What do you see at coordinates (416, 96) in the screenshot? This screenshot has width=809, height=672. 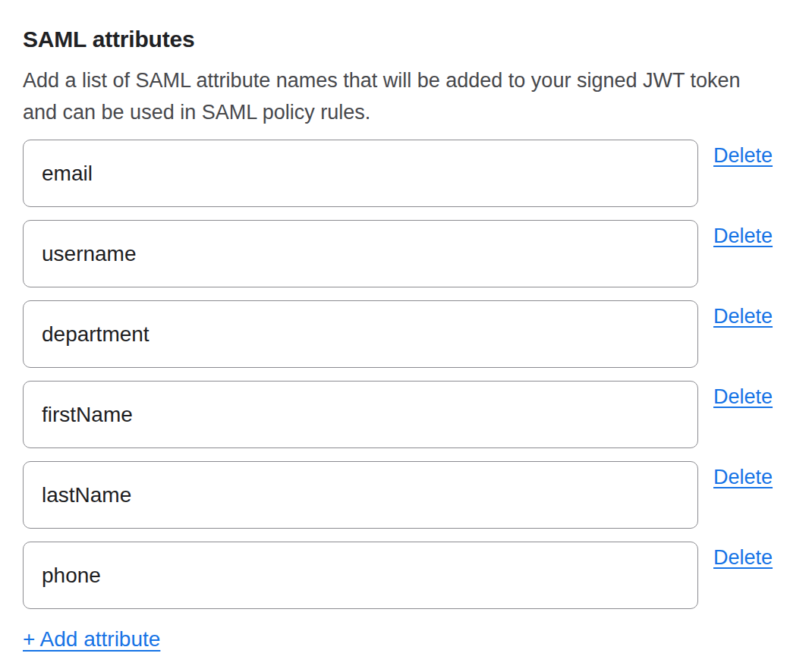 I see `section-description: Add a list of SAML attribute names that …` at bounding box center [416, 96].